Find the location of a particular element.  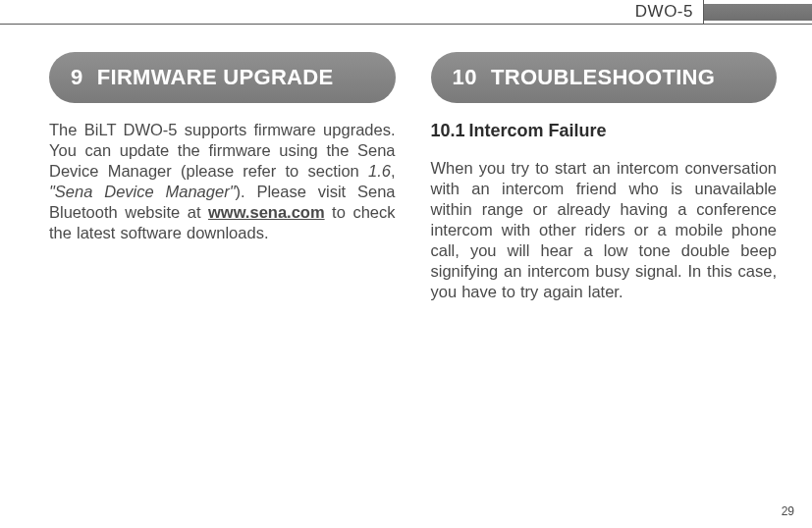

firmware-paragraph: The BiLT DWO-5 supports firmware upgrade… is located at coordinates (222, 183).